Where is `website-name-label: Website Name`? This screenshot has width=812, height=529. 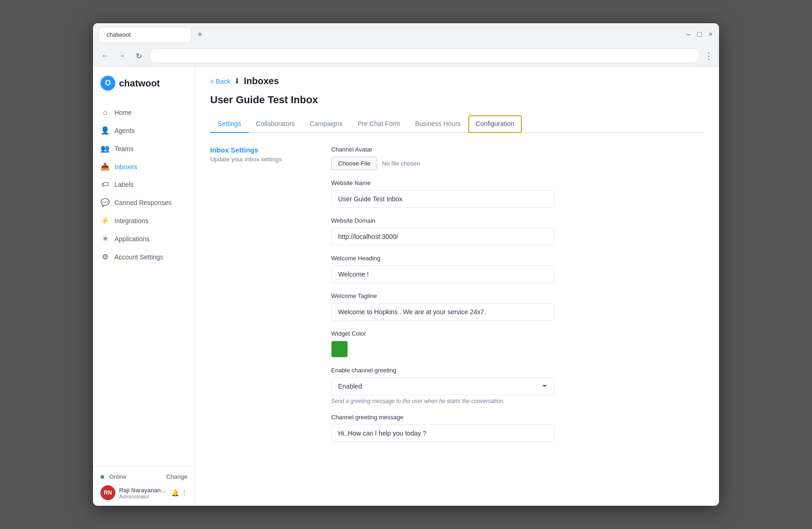
website-name-label: Website Name is located at coordinates (443, 183).